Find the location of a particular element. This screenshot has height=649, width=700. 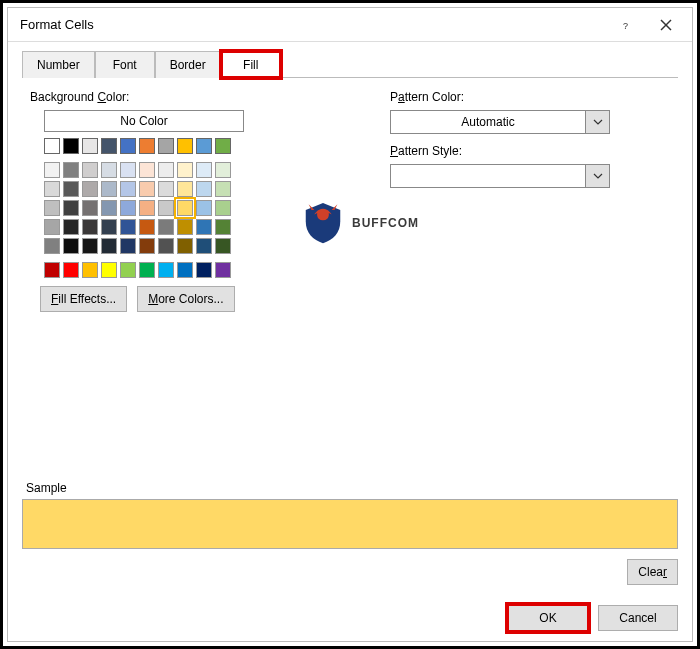

bg-color-label: Background Color: is located at coordinates (191, 97).